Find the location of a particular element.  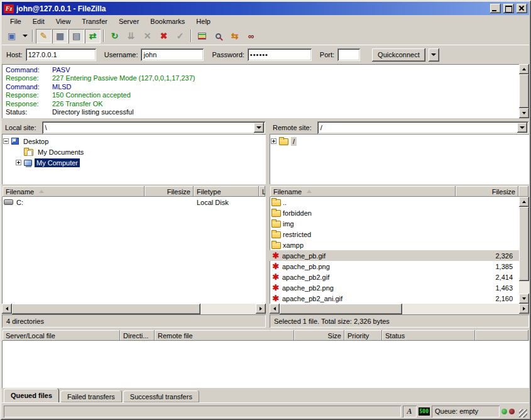

minimize-button is located at coordinates (495, 9).